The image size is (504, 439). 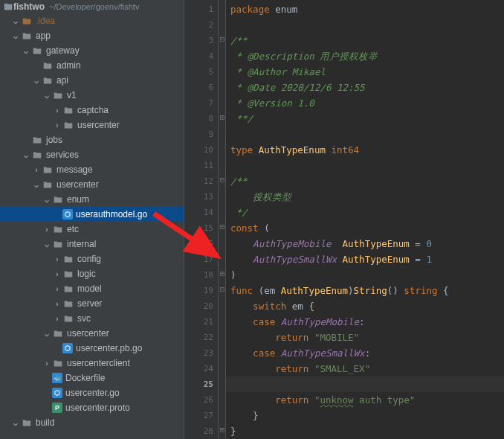 What do you see at coordinates (92, 214) in the screenshot?
I see `tree-item-userauthmodel-go: ⬡userauthmodel.go` at bounding box center [92, 214].